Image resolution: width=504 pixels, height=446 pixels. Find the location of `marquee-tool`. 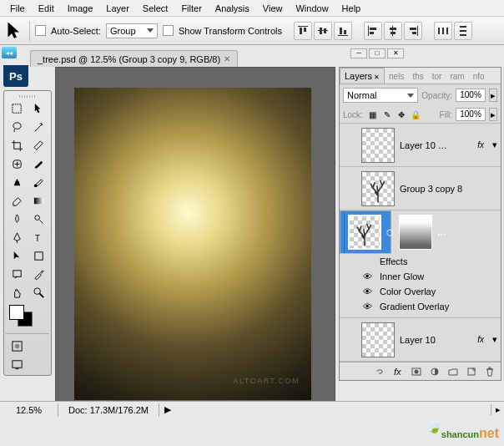

marquee-tool is located at coordinates (17, 109).